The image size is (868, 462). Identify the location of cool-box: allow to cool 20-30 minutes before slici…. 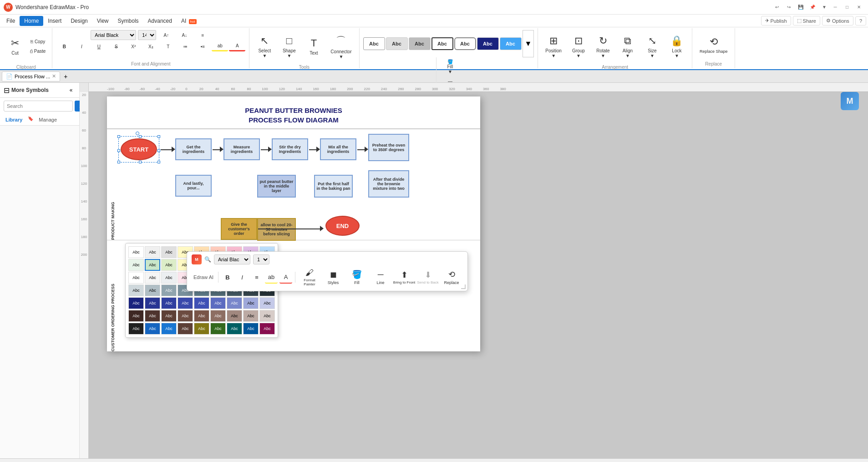
(277, 229).